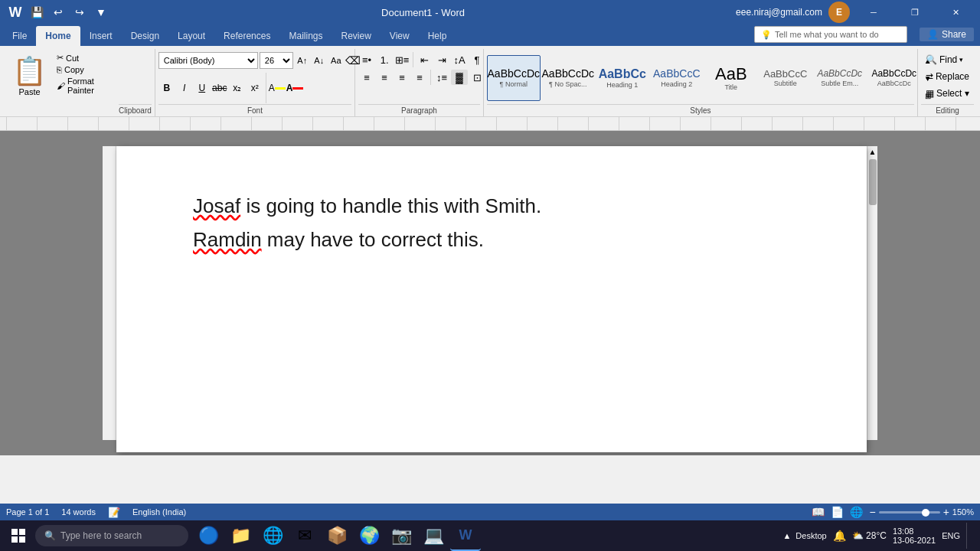 This screenshot has height=551, width=980. I want to click on tab-help: Help, so click(438, 36).